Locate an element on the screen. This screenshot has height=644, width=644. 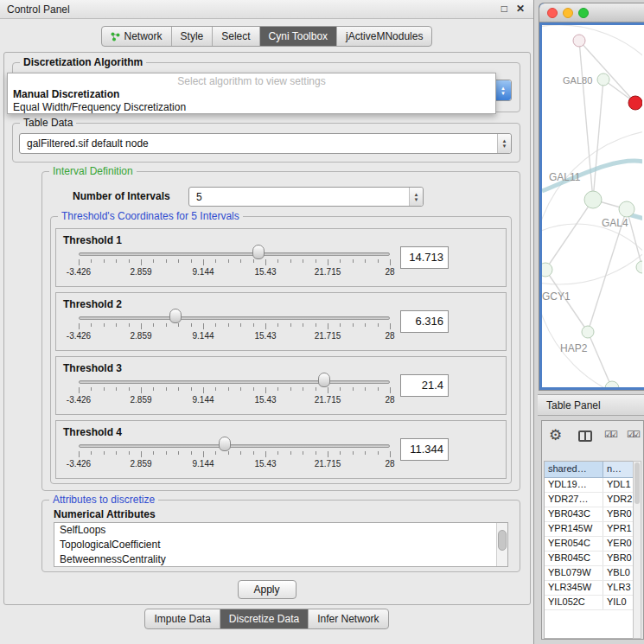
attribute-list-item: BetweennessCentrality is located at coordinates (275, 560).